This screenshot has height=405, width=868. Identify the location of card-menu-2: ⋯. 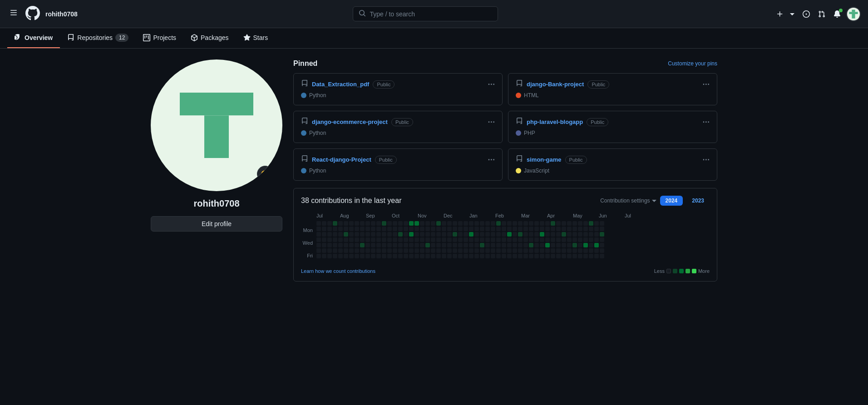
(491, 122).